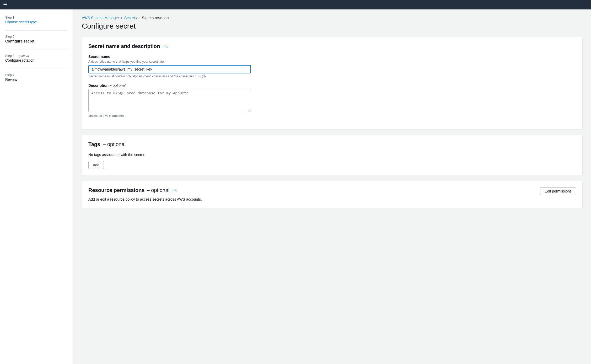  I want to click on breadcrumb: AWS Secrets Manager › Secrets › Store a …, so click(332, 18).